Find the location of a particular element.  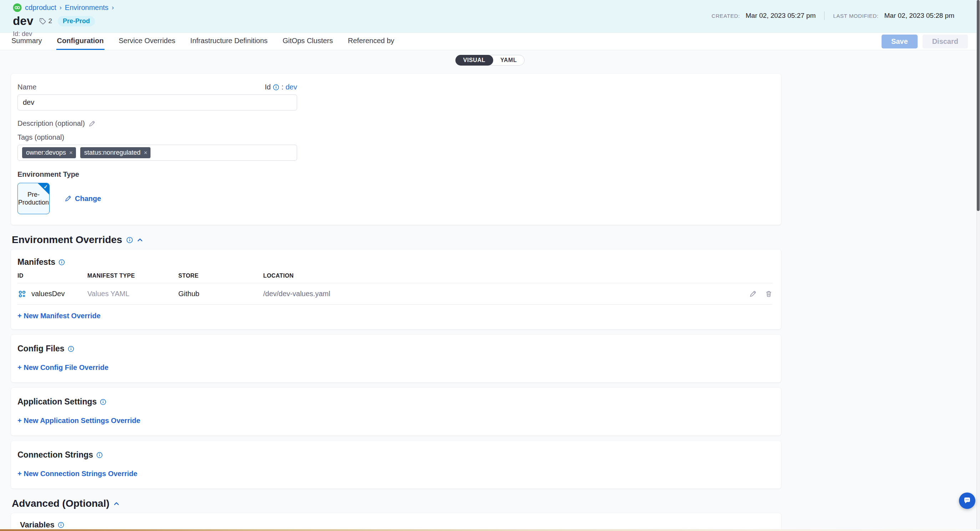

new-config-file-override-link: + New Config File Override is located at coordinates (63, 368).